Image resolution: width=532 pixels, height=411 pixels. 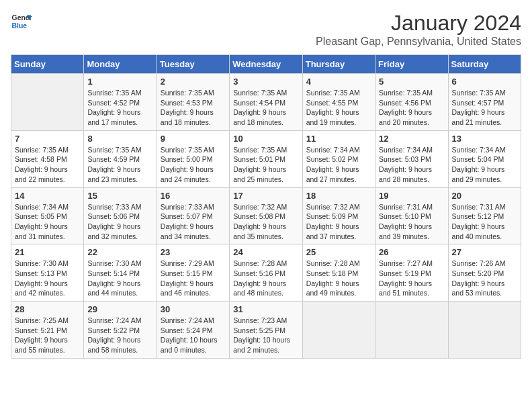 I want to click on day-number: 5, so click(x=411, y=82).